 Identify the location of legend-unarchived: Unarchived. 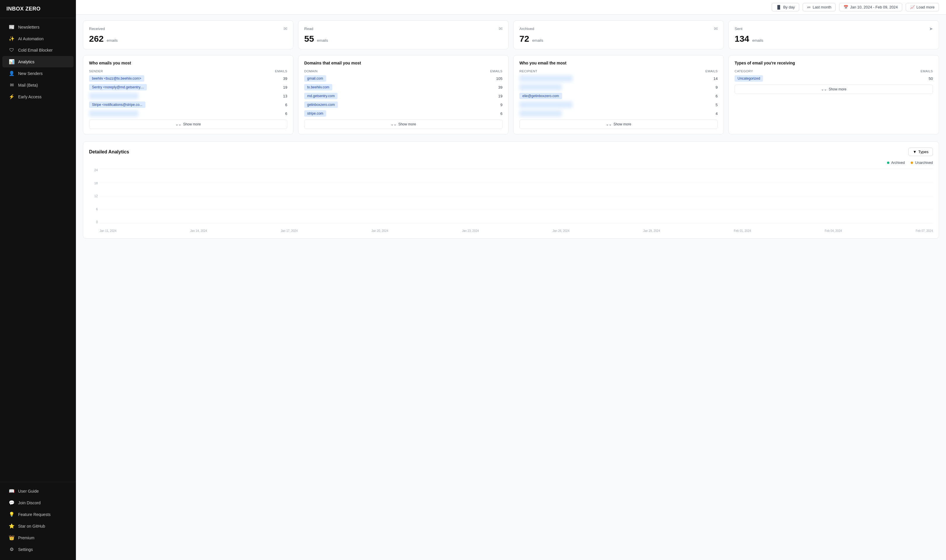
(921, 163).